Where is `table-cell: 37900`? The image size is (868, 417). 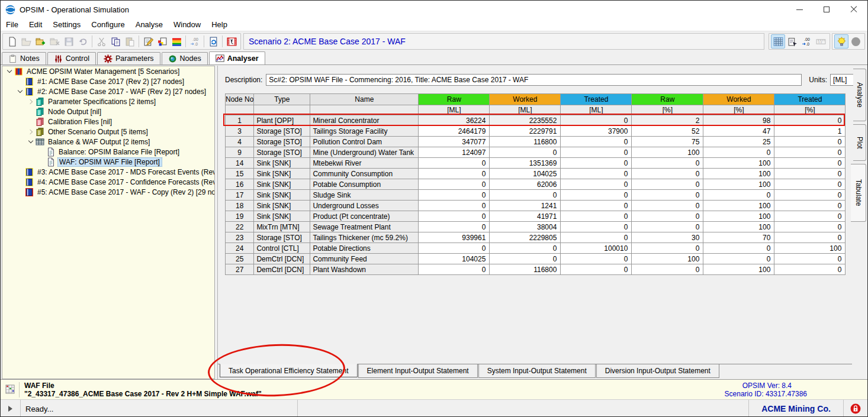
table-cell: 37900 is located at coordinates (596, 131).